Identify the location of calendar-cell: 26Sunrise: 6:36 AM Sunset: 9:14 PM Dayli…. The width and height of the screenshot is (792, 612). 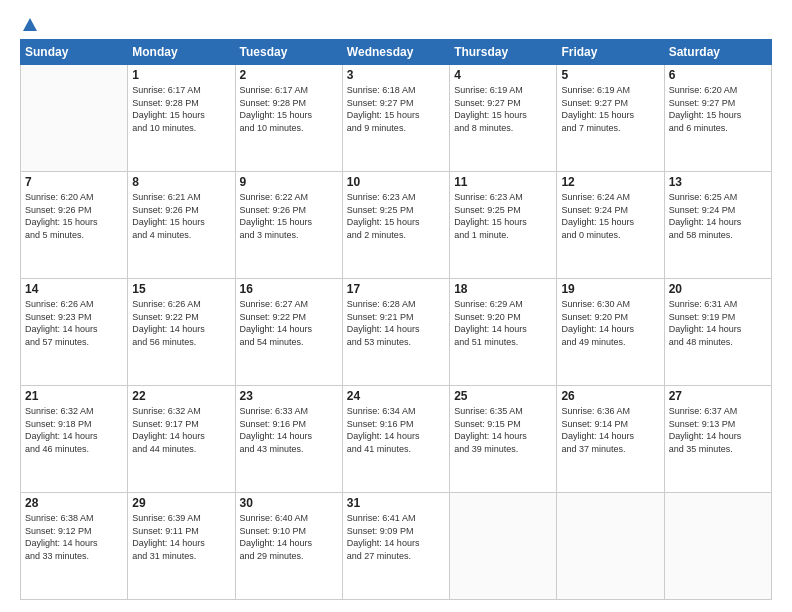
(610, 440).